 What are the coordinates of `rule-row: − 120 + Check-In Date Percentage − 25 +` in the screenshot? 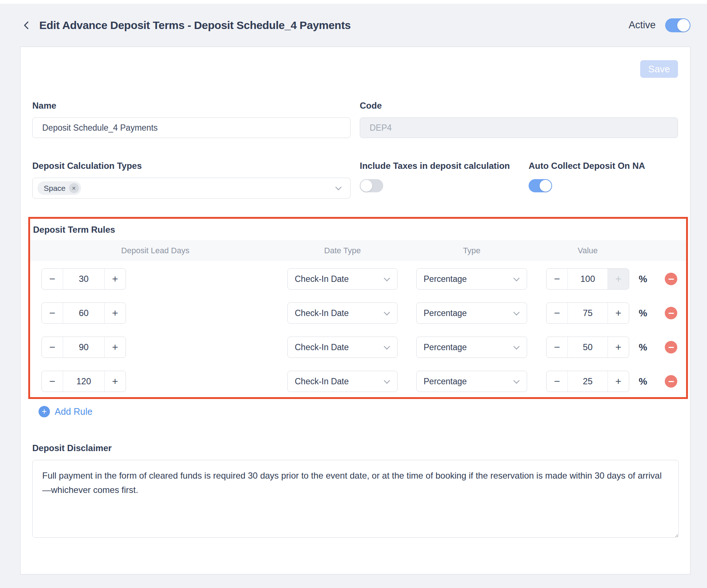 It's located at (358, 381).